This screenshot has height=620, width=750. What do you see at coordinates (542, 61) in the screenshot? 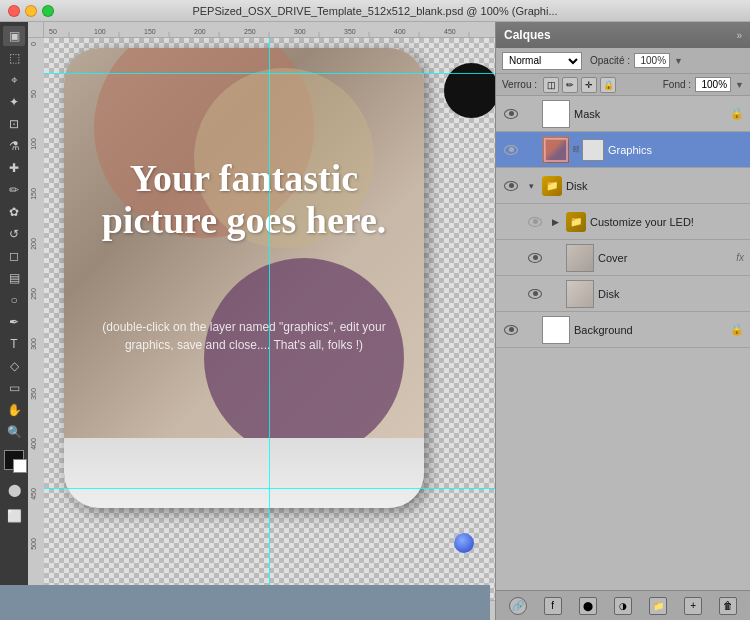
I see `blend-mode-select: Normal Multiply Screen` at bounding box center [542, 61].